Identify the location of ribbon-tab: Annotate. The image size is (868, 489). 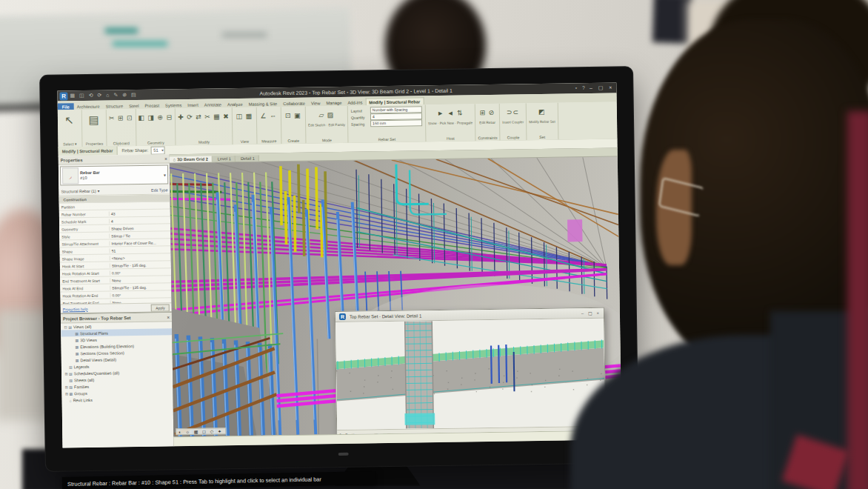
(213, 104).